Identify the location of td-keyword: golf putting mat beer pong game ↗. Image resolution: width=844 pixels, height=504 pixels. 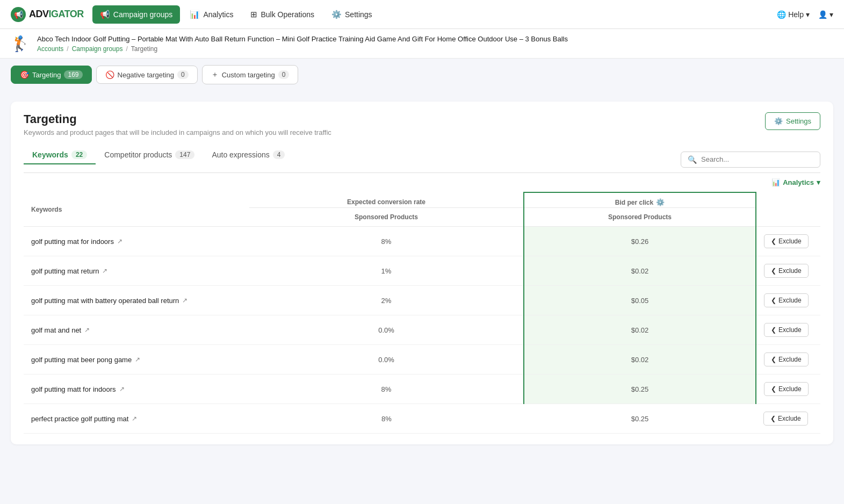
(136, 360).